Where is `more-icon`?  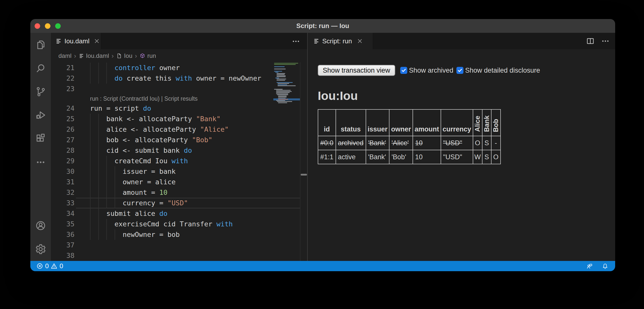 more-icon is located at coordinates (41, 162).